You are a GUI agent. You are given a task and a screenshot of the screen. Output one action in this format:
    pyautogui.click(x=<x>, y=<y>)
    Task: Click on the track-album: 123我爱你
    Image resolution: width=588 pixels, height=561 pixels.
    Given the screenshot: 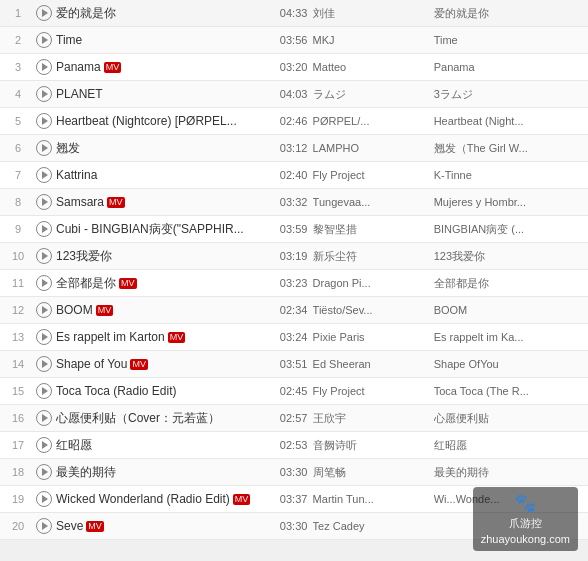 What is the action you would take?
    pyautogui.click(x=509, y=256)
    